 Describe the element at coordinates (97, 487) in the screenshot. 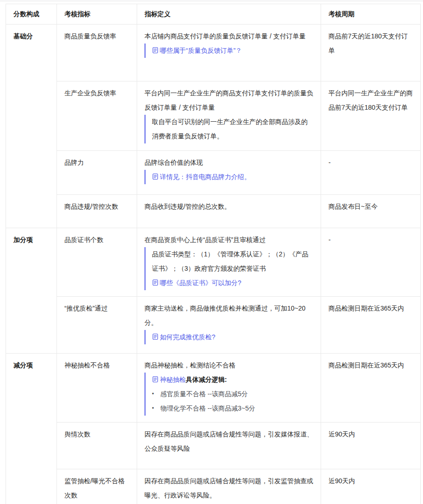

I see `indicator-cell: 监管抽检/曝光不合格次数` at that location.